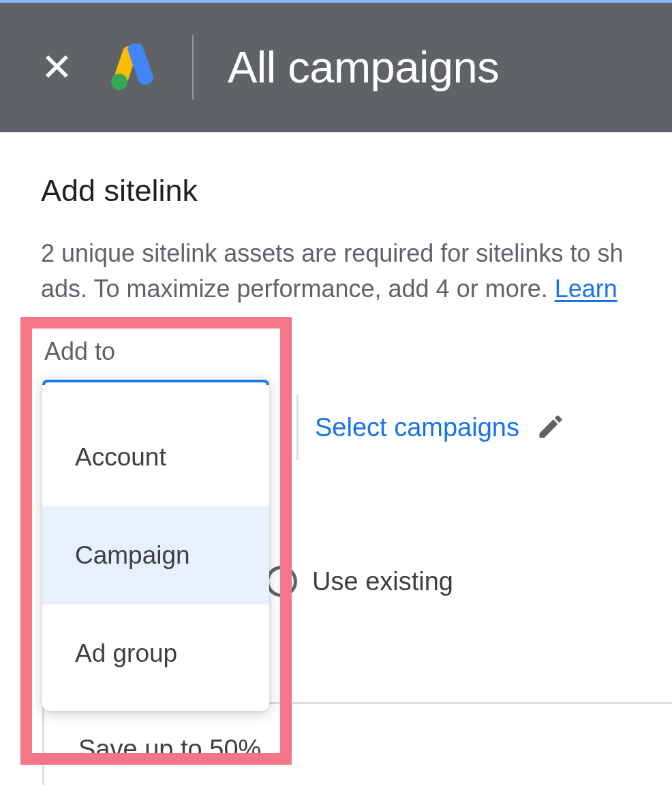 The width and height of the screenshot is (672, 792). Describe the element at coordinates (332, 254) in the screenshot. I see `description-line1: 2 unique sitelink assets are required fo…` at that location.